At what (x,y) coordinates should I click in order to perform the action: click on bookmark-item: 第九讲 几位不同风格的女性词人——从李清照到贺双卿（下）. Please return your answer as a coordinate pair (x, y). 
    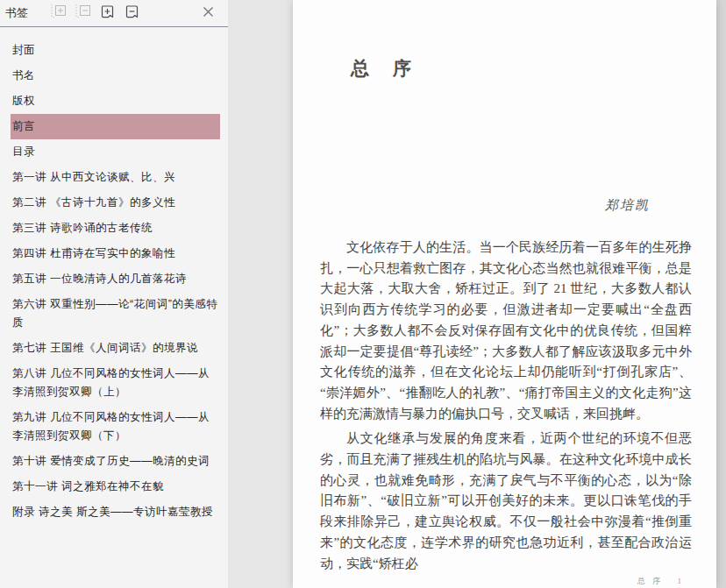
    Looking at the image, I should click on (116, 427).